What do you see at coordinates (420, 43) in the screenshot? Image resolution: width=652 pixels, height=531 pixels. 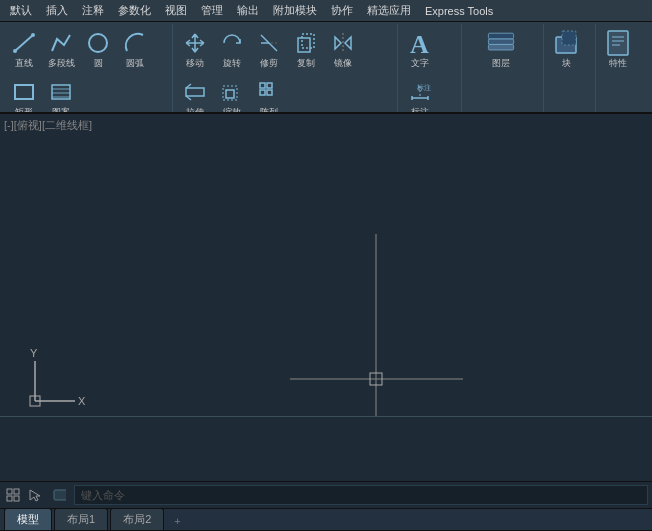 I see `text-icon: A` at bounding box center [420, 43].